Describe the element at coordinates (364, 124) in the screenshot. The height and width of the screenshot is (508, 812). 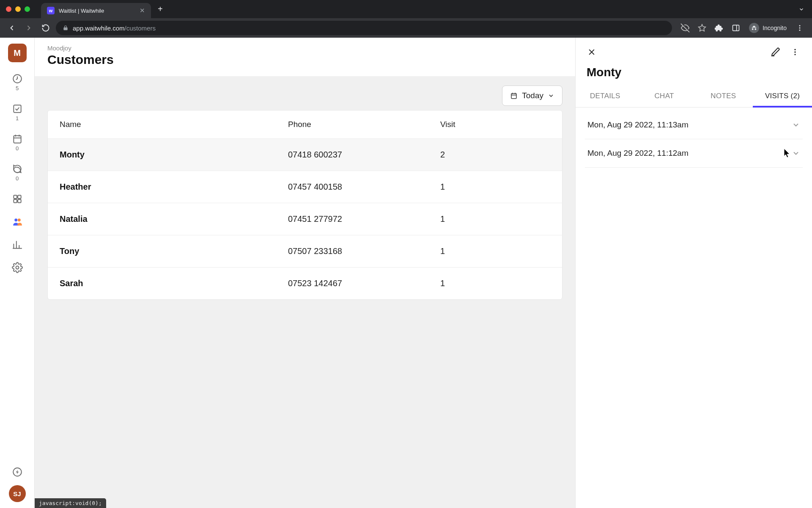
I see `col-header-phone: Phone` at that location.